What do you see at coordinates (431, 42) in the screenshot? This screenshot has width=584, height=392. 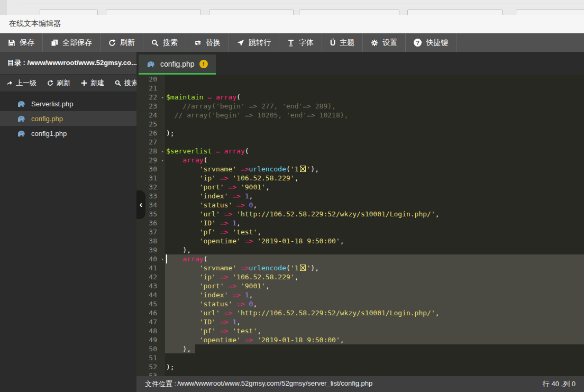 I see `shortcuts-button: ? 快捷键` at bounding box center [431, 42].